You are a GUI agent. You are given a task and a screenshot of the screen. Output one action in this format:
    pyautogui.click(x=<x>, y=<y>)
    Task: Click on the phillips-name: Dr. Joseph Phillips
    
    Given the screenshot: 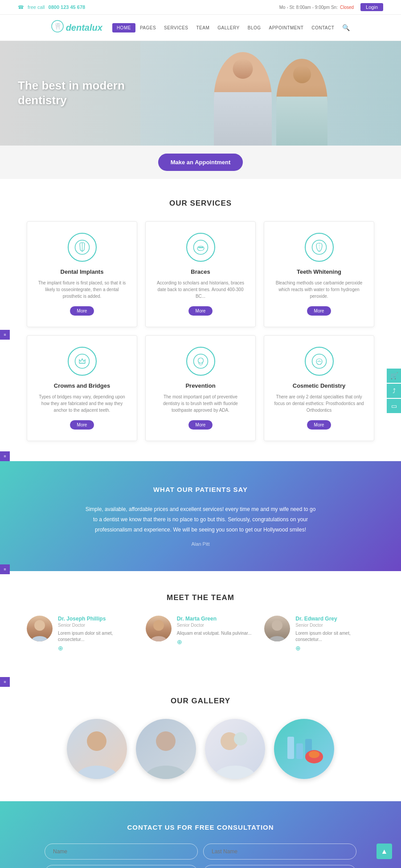 What is the action you would take?
    pyautogui.click(x=97, y=619)
    